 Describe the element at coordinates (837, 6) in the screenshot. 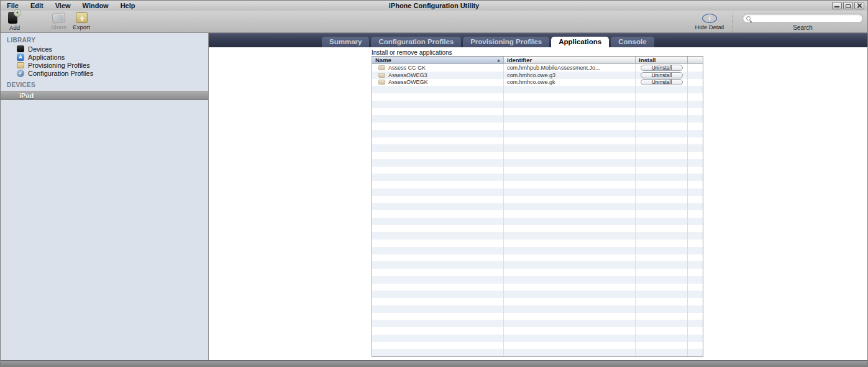

I see `minimize-button` at that location.